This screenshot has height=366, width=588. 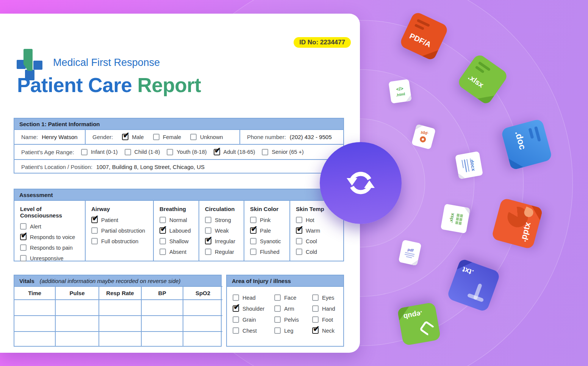 I want to click on assessment-option: Strong, so click(x=224, y=220).